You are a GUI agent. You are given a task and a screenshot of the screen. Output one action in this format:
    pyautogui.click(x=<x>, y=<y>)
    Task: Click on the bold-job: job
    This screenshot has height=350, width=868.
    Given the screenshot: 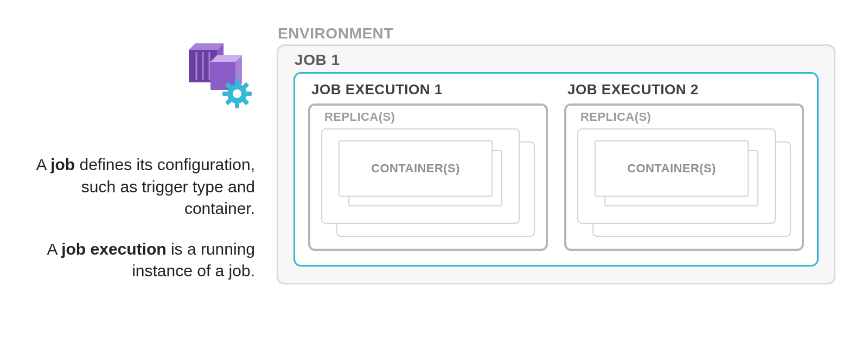 What is the action you would take?
    pyautogui.click(x=63, y=165)
    